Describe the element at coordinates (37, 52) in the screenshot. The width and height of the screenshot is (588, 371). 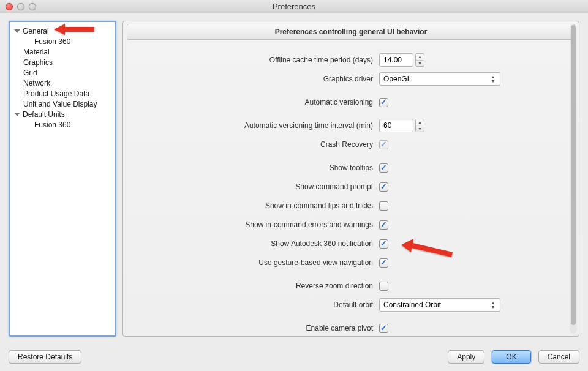
I see `tree-label: Material` at that location.